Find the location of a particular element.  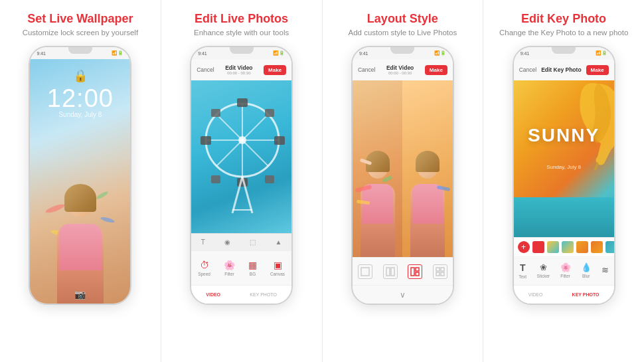

sticker-label-4: Sticker is located at coordinates (543, 276).